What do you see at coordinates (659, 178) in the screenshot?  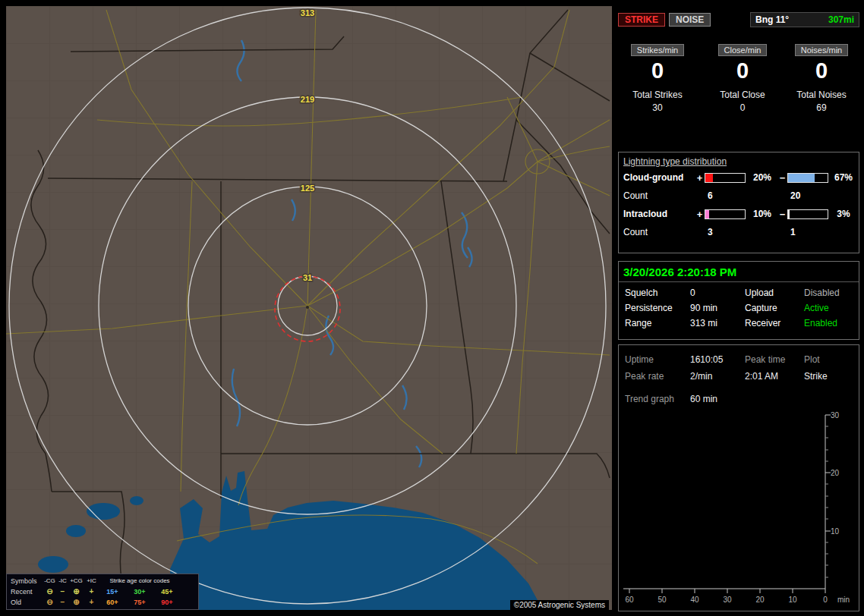 I see `cloud-ground-label: Cloud-ground` at bounding box center [659, 178].